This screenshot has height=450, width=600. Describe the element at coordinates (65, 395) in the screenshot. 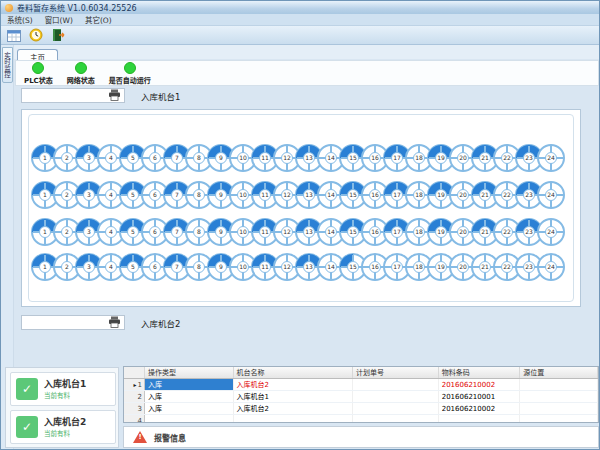

I see `machine-card-status: 当前有料` at that location.